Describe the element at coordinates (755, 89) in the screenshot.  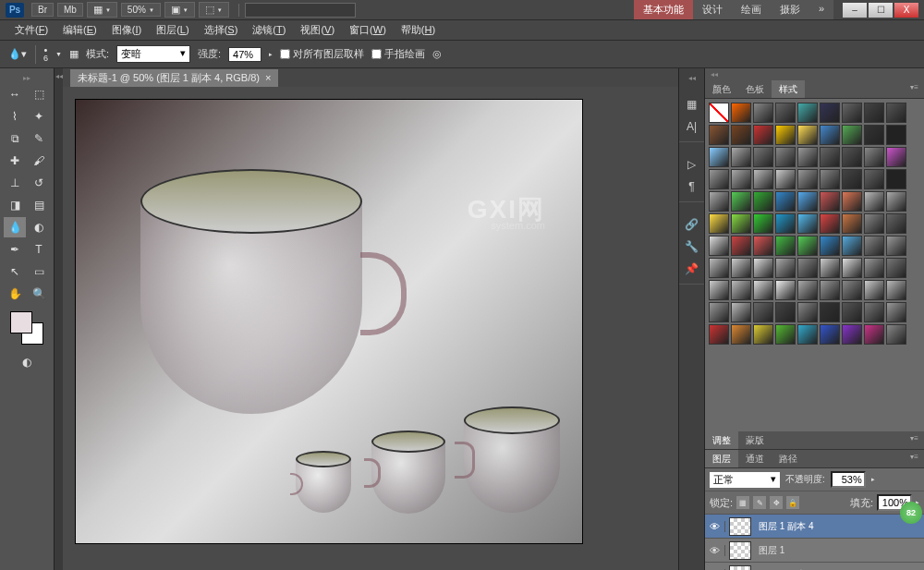
I see `tab-swatches: 色板` at that location.